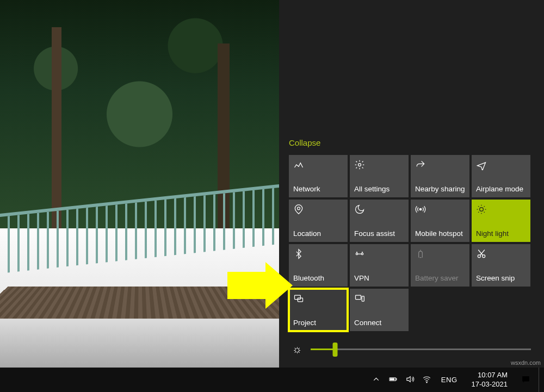 The height and width of the screenshot is (392, 544). I want to click on tile-label: Project, so click(318, 323).